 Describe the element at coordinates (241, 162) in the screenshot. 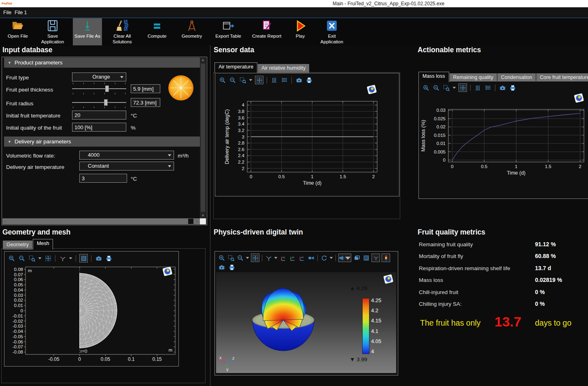

I see `svg-text: 2.2` at that location.